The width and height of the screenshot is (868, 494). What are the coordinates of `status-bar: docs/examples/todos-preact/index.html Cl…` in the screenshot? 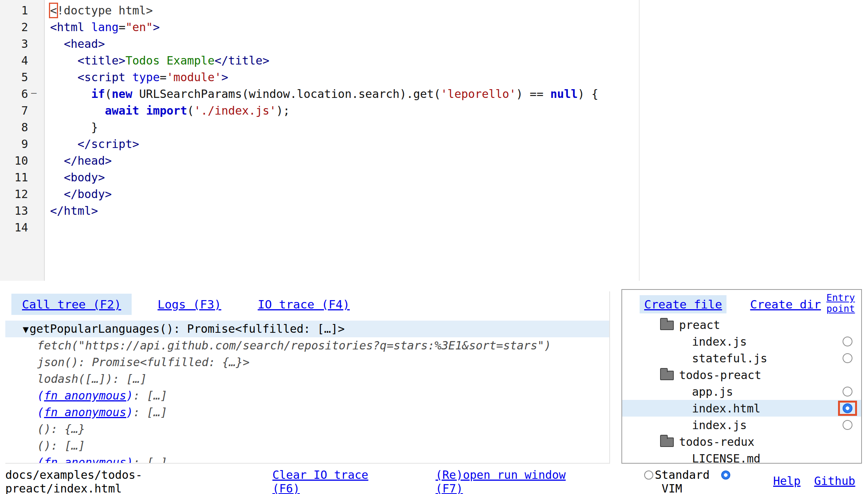 It's located at (434, 481).